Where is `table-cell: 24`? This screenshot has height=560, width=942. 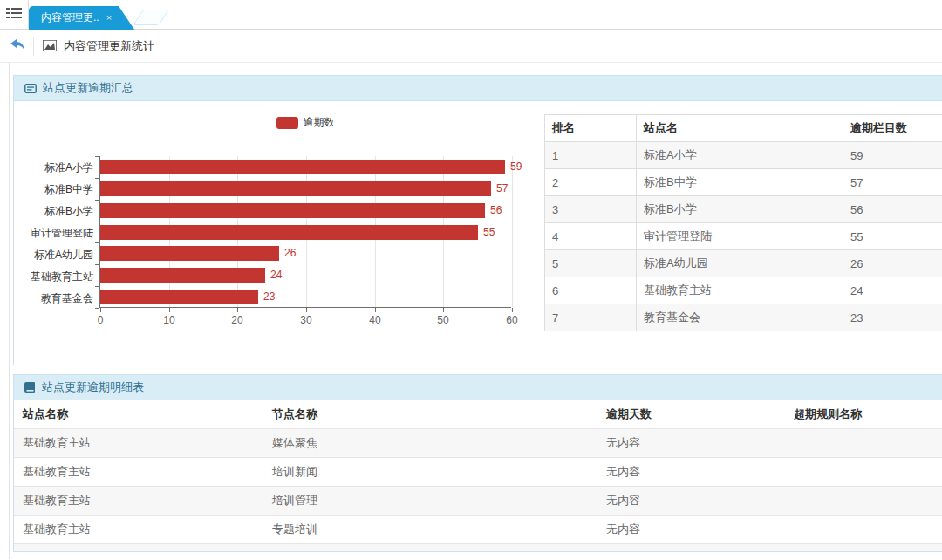
table-cell: 24 is located at coordinates (893, 291).